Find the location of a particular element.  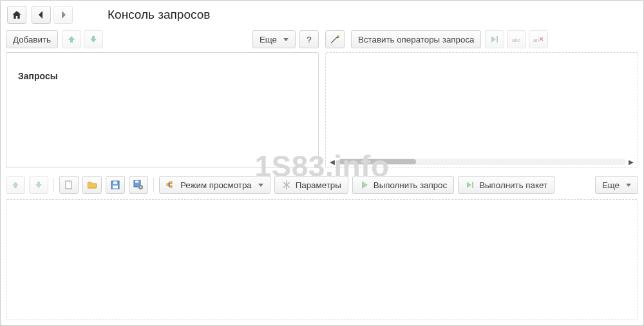

save-settings-button is located at coordinates (138, 185).